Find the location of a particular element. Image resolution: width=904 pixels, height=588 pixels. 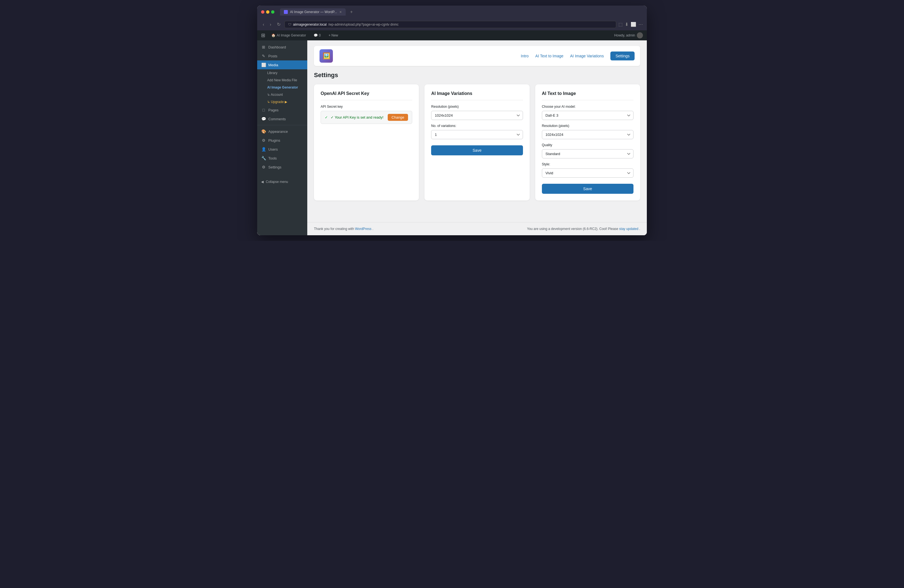

model-select: Dall-E 2 Dall-E 3 is located at coordinates (588, 115).